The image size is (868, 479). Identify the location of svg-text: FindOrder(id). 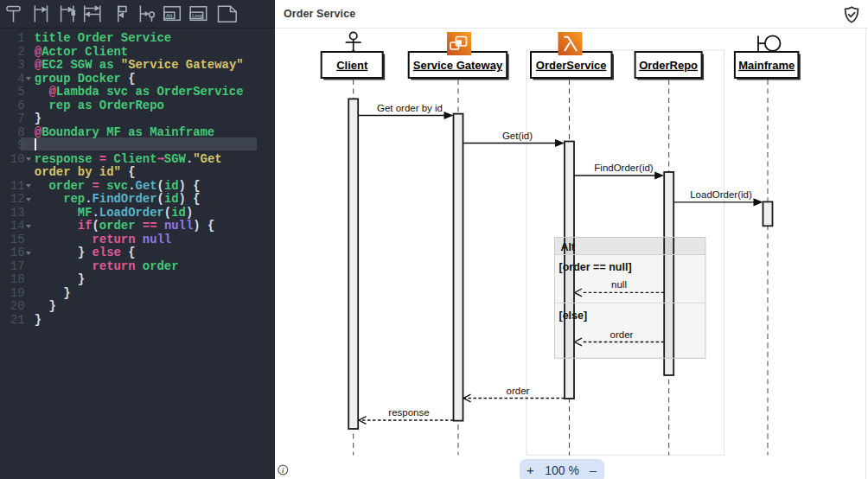
(624, 168).